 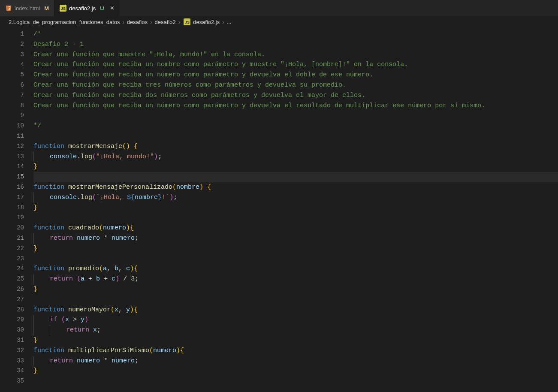 I want to click on line-number: 27, so click(x=12, y=300).